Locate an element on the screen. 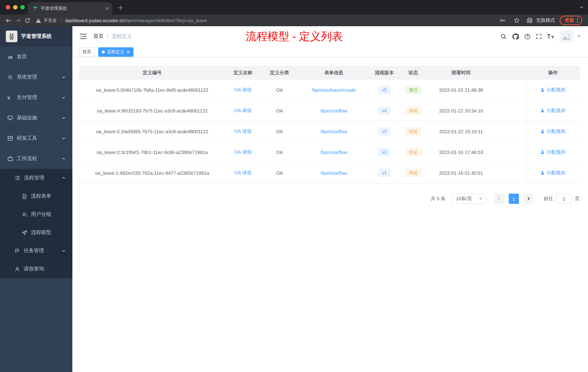  site-security-chip: 不安全 is located at coordinates (46, 21).